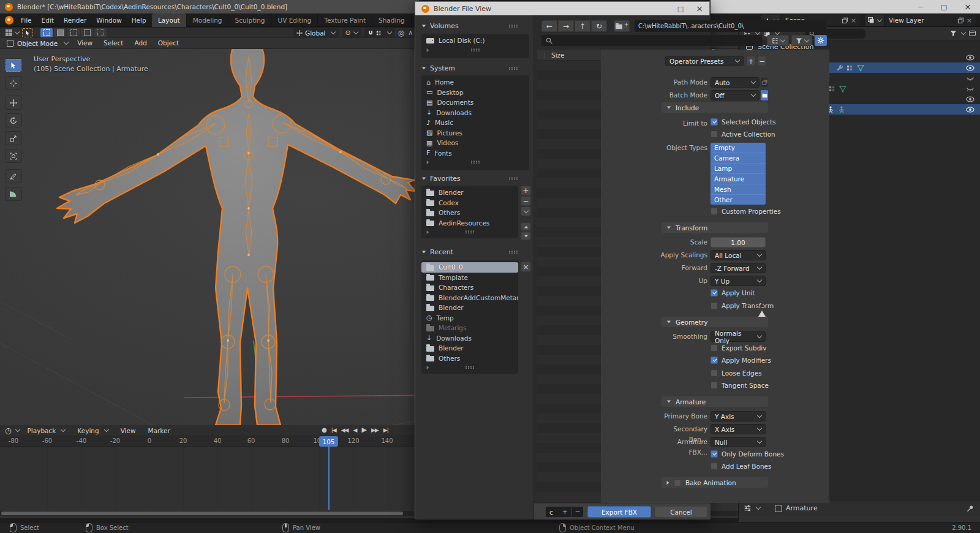  I want to click on favorite-add-button: +, so click(526, 191).